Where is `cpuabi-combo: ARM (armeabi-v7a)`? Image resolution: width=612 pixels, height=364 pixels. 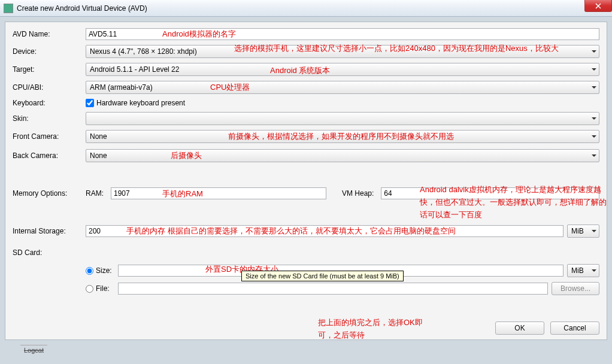 cpuabi-combo: ARM (armeabi-v7a) is located at coordinates (343, 87).